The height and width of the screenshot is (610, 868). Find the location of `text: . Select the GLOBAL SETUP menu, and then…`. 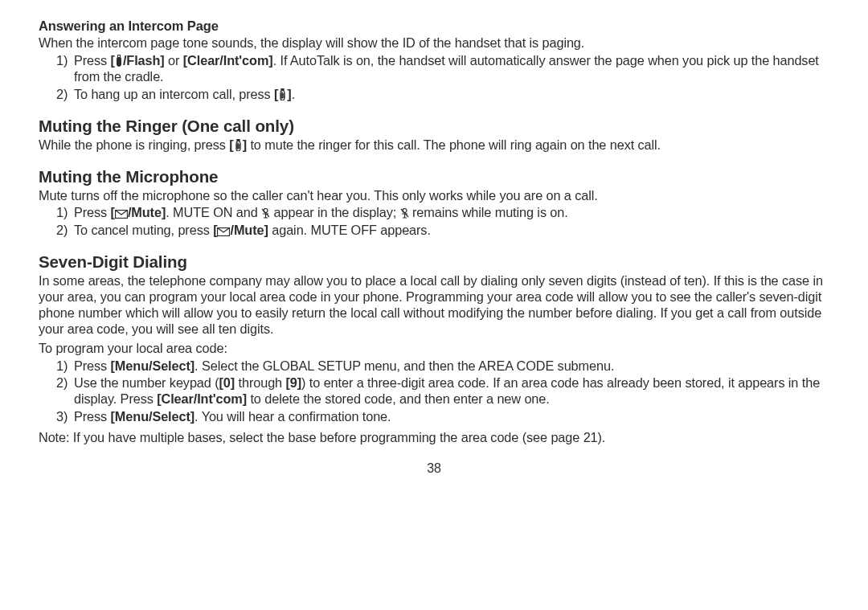

text: . Select the GLOBAL SETUP menu, and then… is located at coordinates (404, 366).